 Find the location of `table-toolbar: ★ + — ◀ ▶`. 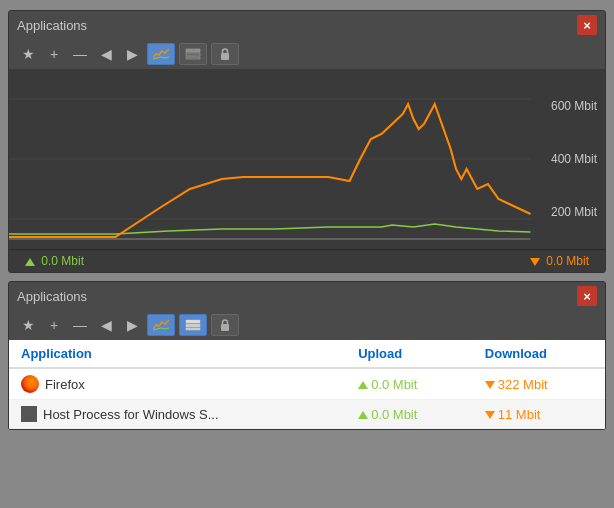

table-toolbar: ★ + — ◀ ▶ is located at coordinates (307, 325).